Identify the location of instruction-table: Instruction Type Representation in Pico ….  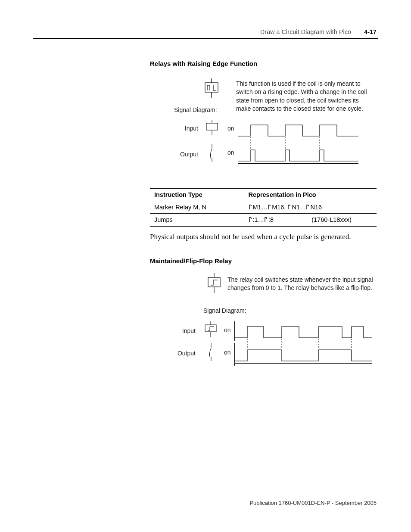
(263, 207).